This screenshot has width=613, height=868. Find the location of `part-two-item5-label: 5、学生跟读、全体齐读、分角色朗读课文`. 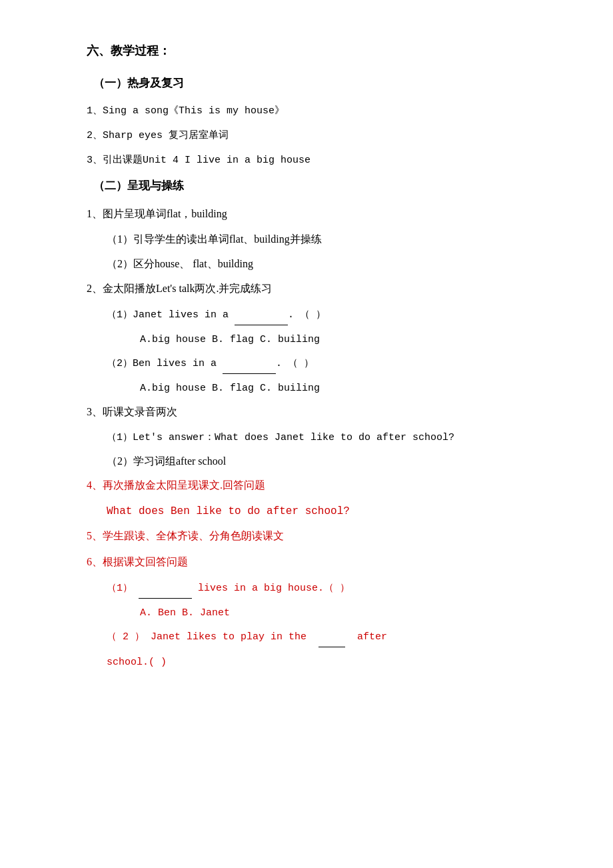

part-two-item5-label: 5、学生跟读、全体齐读、分角色朗读课文 is located at coordinates (323, 536).